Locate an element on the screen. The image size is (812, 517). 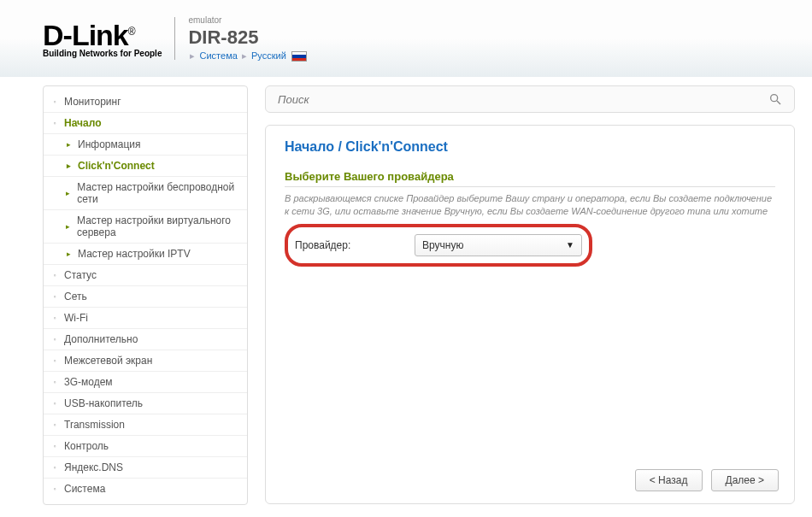
sidebar-item-label: Информация is located at coordinates (109, 144).